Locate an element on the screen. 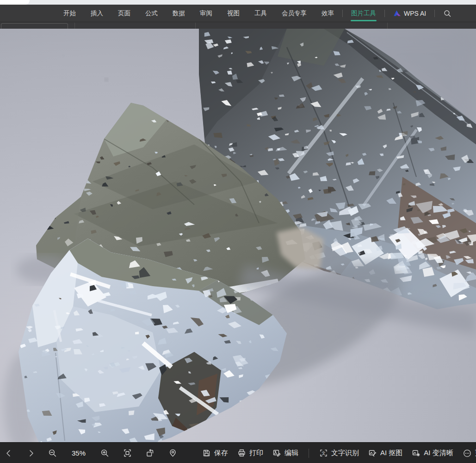 The height and width of the screenshot is (463, 476). edit-label: 编辑 is located at coordinates (291, 453).